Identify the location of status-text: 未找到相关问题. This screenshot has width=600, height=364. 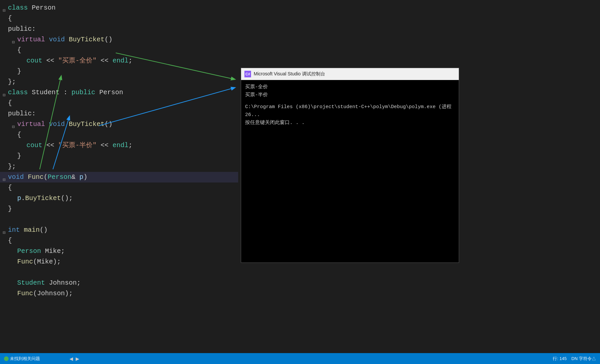
(25, 359).